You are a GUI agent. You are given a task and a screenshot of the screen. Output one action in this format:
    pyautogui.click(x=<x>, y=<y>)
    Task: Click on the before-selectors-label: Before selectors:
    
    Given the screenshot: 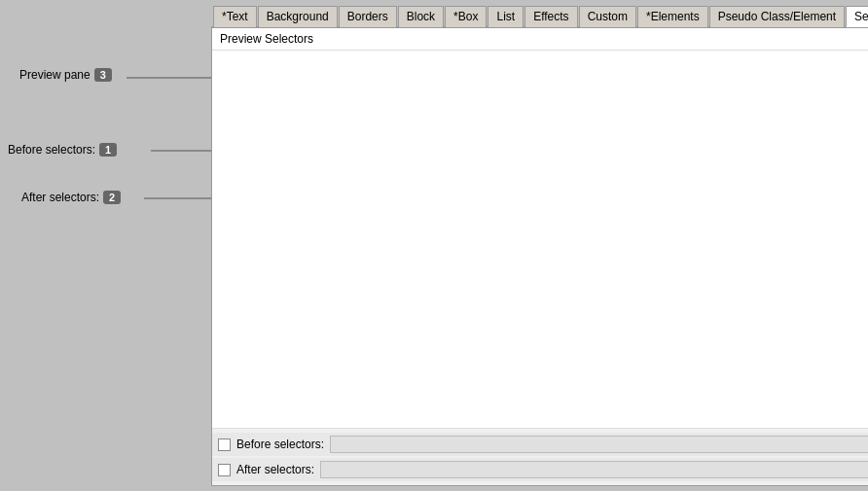 What is the action you would take?
    pyautogui.click(x=52, y=150)
    